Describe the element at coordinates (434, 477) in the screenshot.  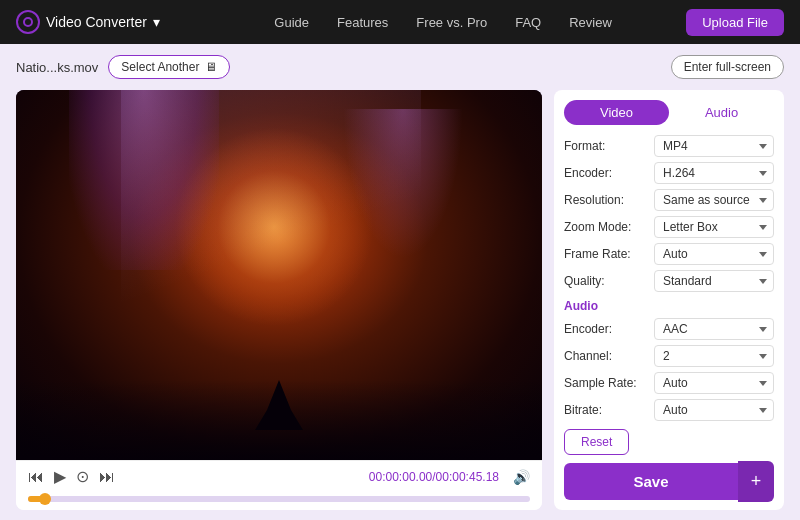
I see `time-display: 00:00:00.00/00:00:45.18` at that location.